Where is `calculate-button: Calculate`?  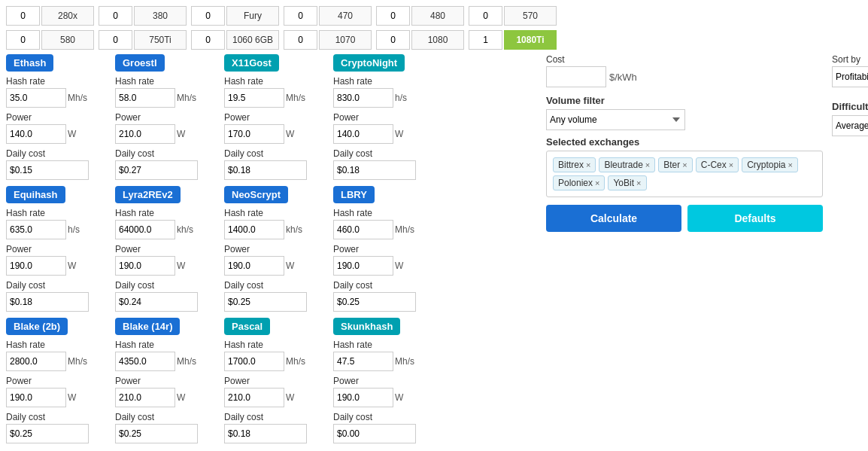
calculate-button: Calculate is located at coordinates (614, 218).